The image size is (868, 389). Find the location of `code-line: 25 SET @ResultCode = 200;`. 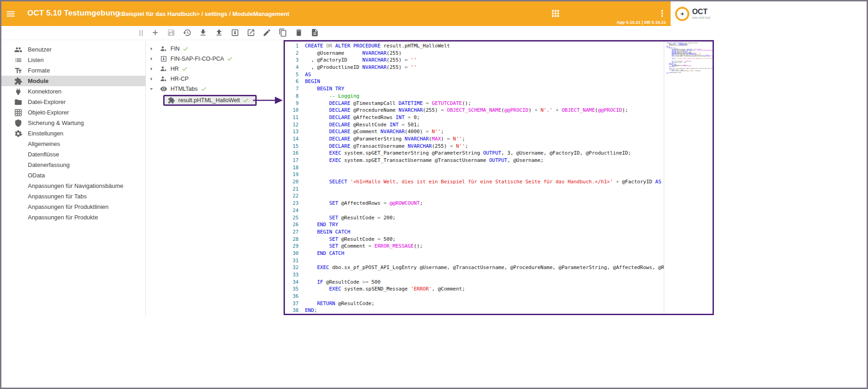

code-line: 25 SET @ResultCode = 200; is located at coordinates (475, 218).